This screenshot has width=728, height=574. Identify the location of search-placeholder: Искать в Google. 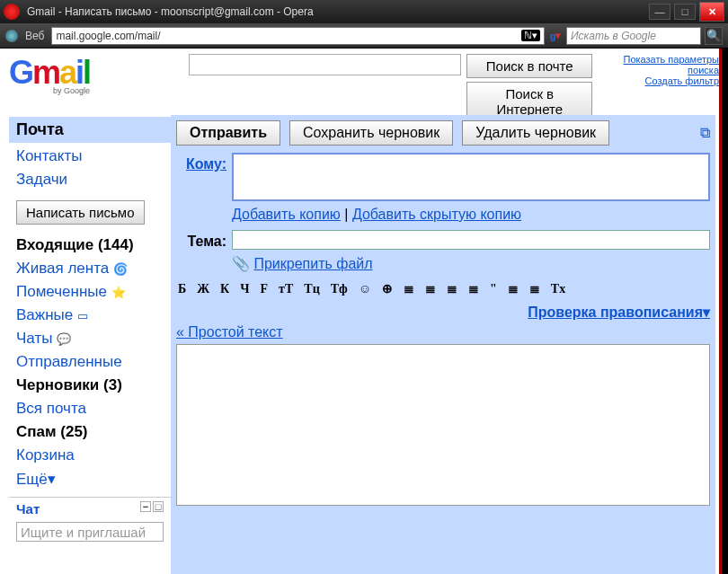
(613, 36).